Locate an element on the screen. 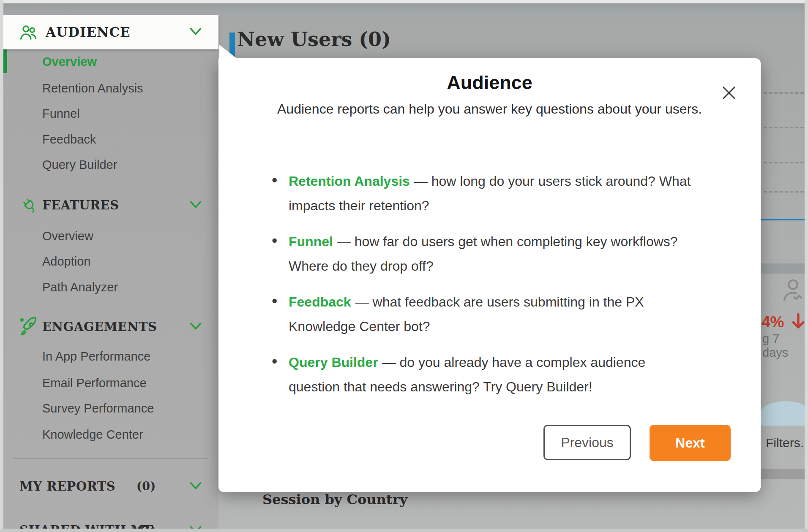 The width and height of the screenshot is (808, 532). section-title: Session by Country is located at coordinates (335, 499).